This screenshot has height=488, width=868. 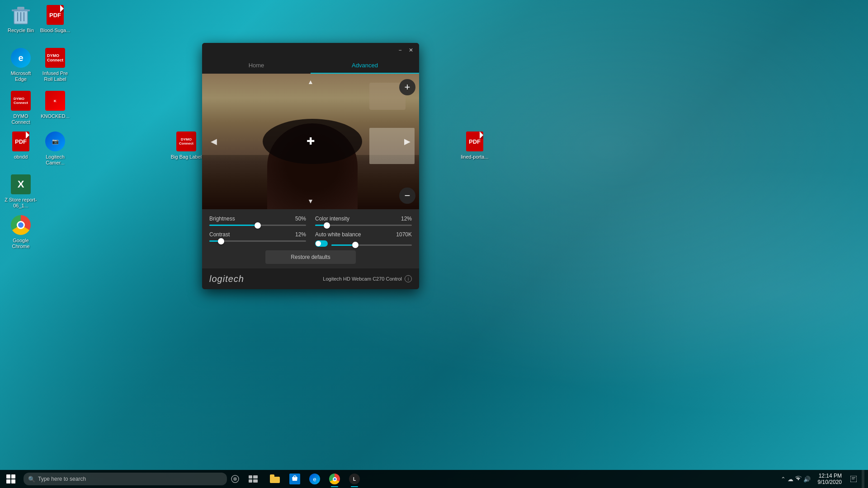 I want to click on camera-center: ✚, so click(x=311, y=141).